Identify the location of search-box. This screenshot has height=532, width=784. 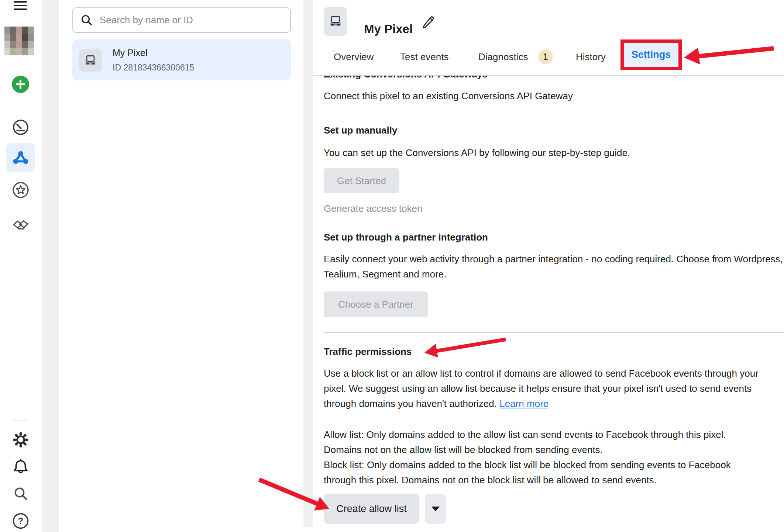
(182, 20).